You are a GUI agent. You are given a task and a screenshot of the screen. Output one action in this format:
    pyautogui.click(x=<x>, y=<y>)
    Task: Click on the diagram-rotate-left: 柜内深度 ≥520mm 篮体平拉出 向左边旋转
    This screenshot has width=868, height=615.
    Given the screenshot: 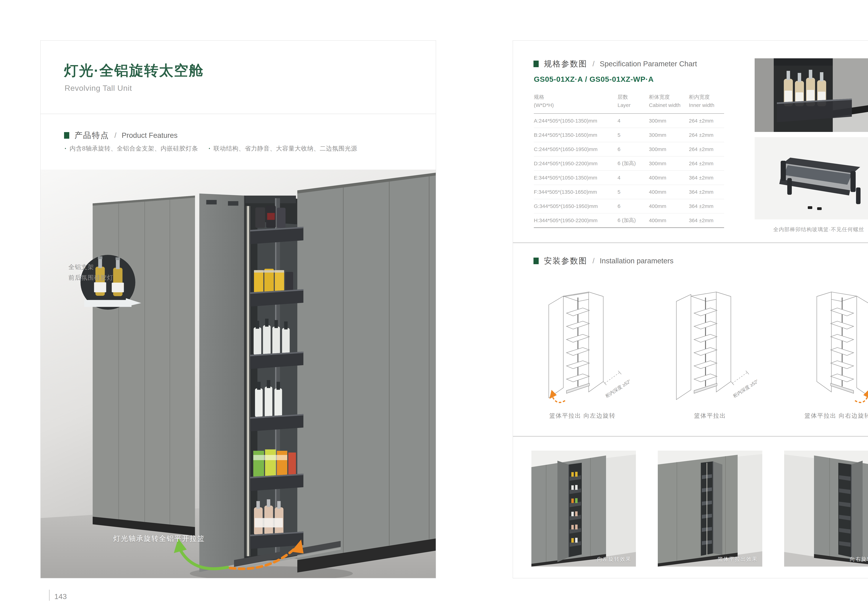 What is the action you would take?
    pyautogui.click(x=582, y=348)
    